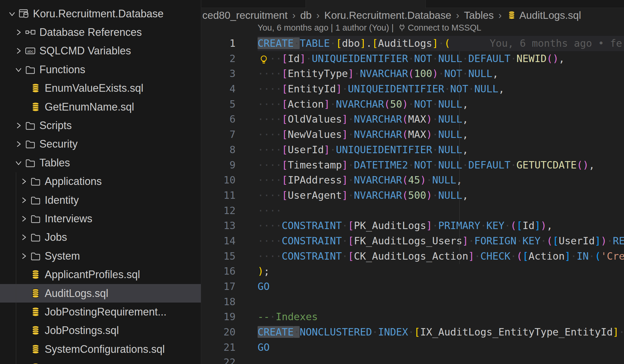 The height and width of the screenshot is (364, 624). I want to click on tree-item-applications: Applications, so click(101, 182).